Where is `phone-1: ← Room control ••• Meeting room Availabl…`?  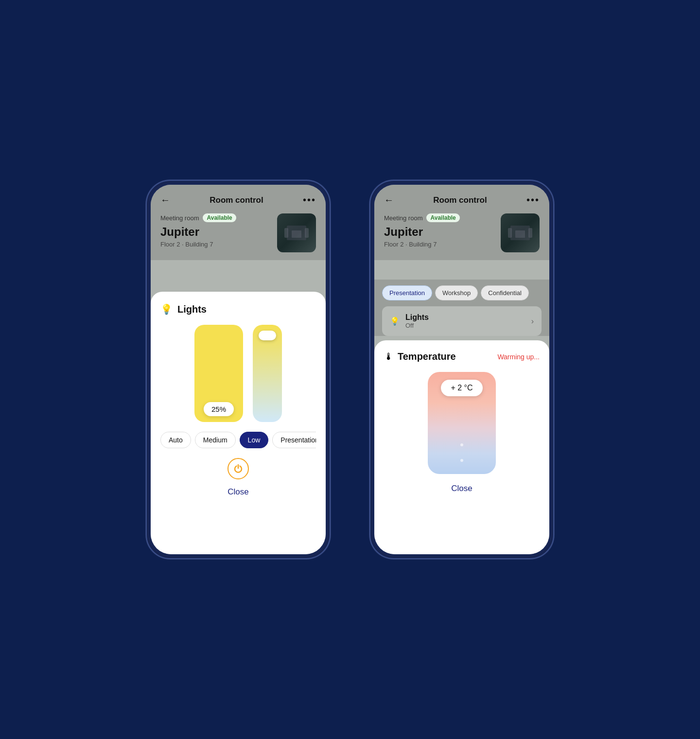
phone-1: ← Room control ••• Meeting room Availabl… is located at coordinates (238, 370).